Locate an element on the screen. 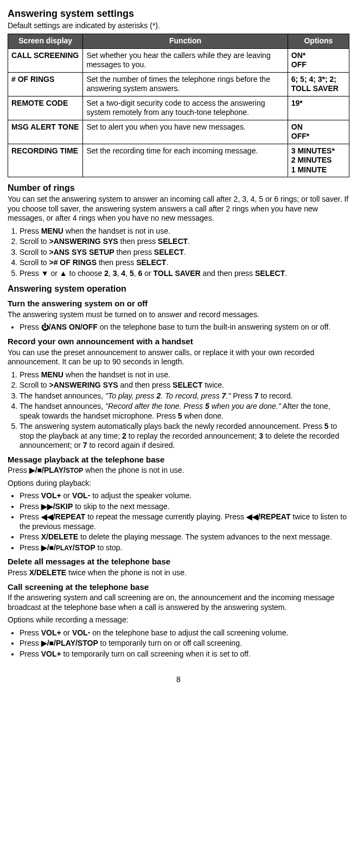 The height and width of the screenshot is (868, 357). td-display: CALL SCREENING is located at coordinates (46, 60).